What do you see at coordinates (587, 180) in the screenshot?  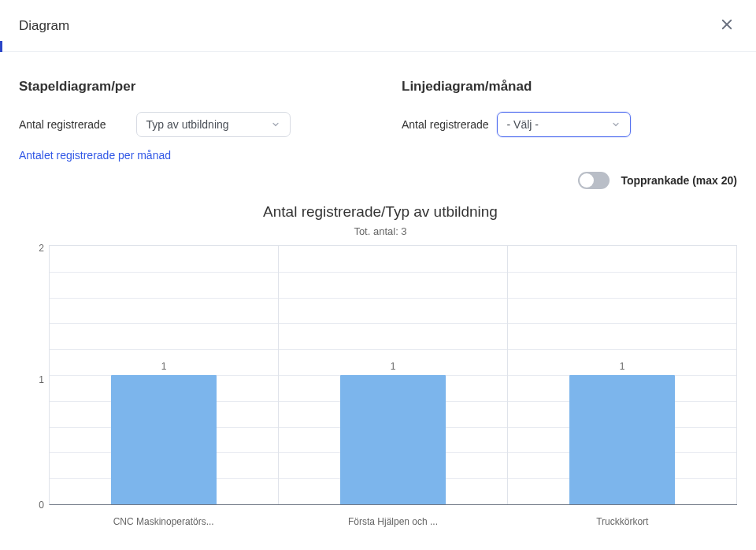 I see `toggle-knob` at bounding box center [587, 180].